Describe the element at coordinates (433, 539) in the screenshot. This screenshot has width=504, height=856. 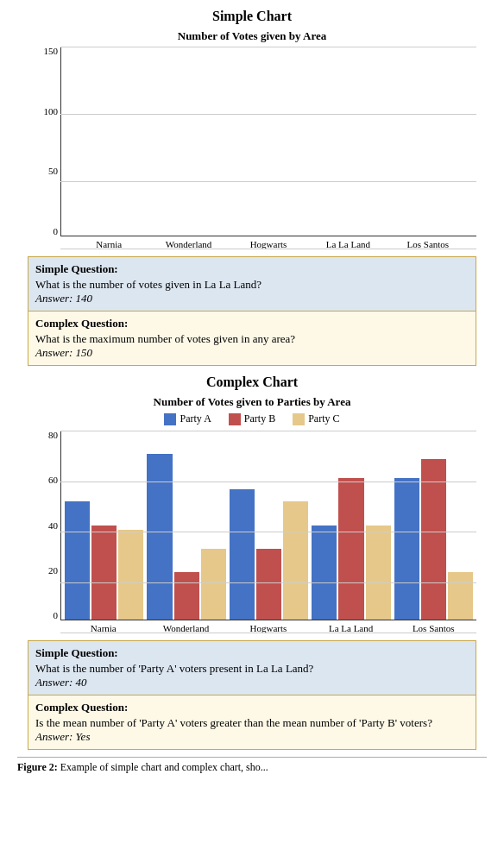
I see `bar-lossantos-b` at that location.